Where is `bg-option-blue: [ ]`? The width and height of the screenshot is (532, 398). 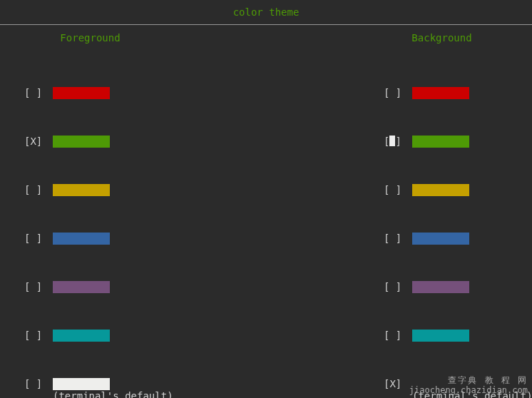
bg-option-blue: [ ] is located at coordinates (399, 238).